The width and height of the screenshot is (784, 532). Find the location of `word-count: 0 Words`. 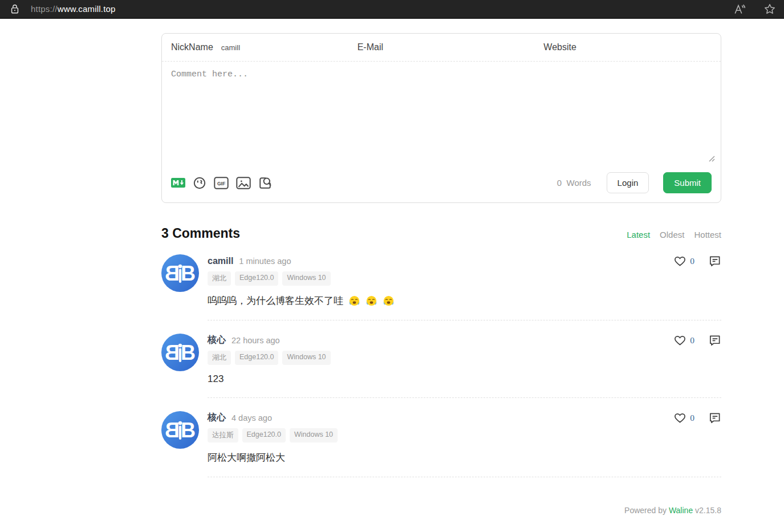

word-count: 0 Words is located at coordinates (574, 182).